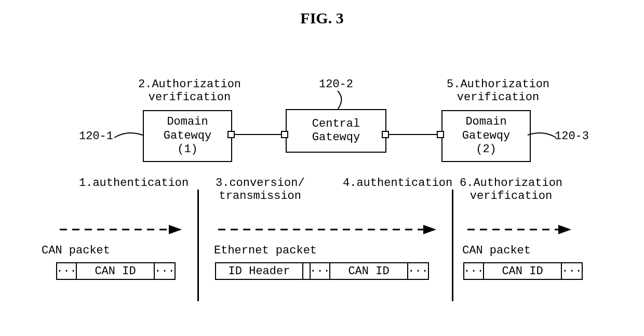 This screenshot has width=644, height=336. What do you see at coordinates (265, 250) in the screenshot?
I see `ethernet-packet-label: Ethernet packet` at bounding box center [265, 250].